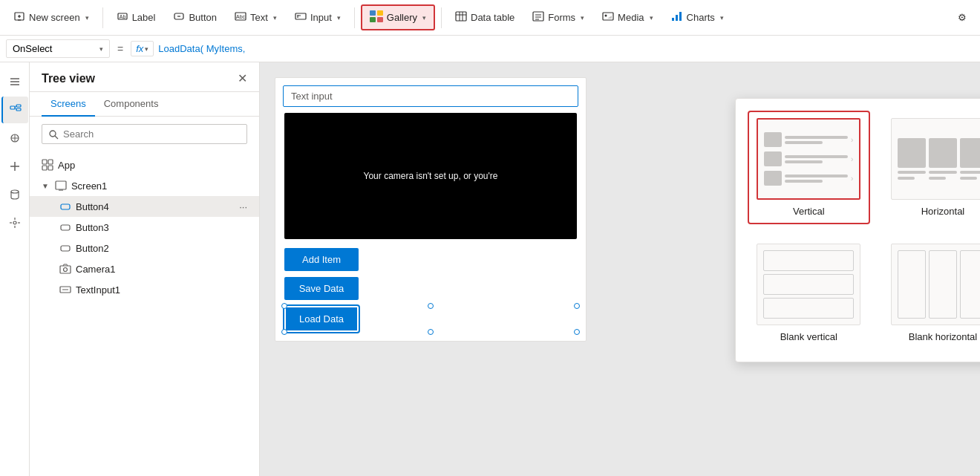  What do you see at coordinates (852, 140) in the screenshot?
I see `thumb-arrow-1: ›` at bounding box center [852, 140].